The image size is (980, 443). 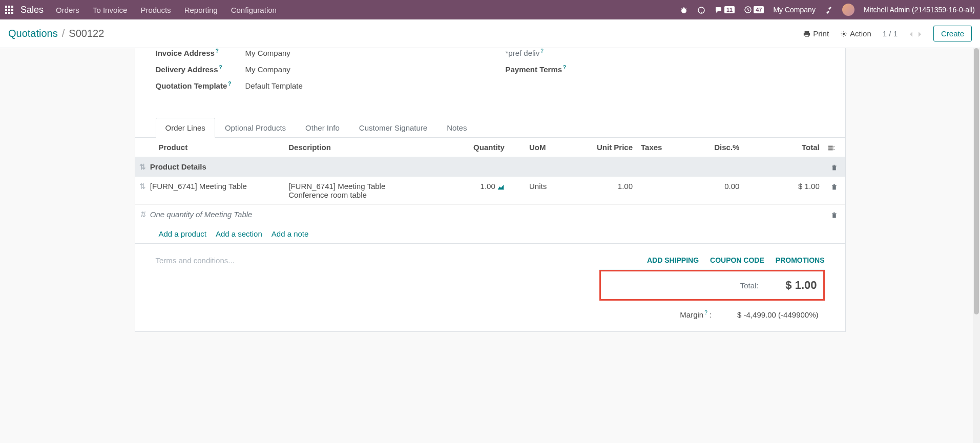 I want to click on control-bar: Quotations / S00122 Print Action 1 / 1 C…, so click(x=490, y=34).